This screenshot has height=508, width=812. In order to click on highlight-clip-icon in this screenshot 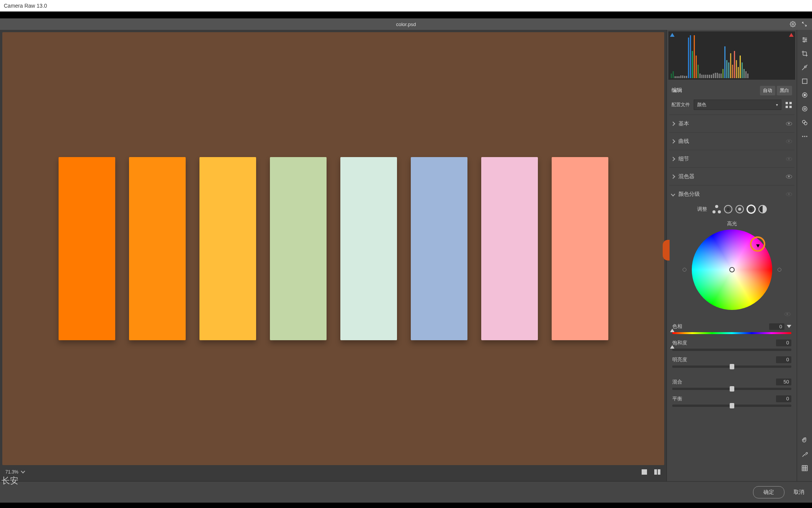, I will do `click(791, 35)`.